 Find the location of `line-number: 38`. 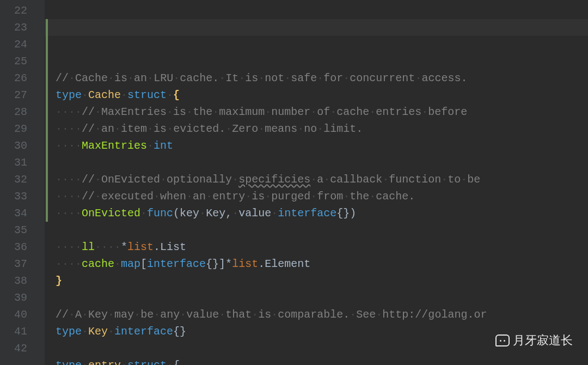

line-number: 38 is located at coordinates (14, 281).